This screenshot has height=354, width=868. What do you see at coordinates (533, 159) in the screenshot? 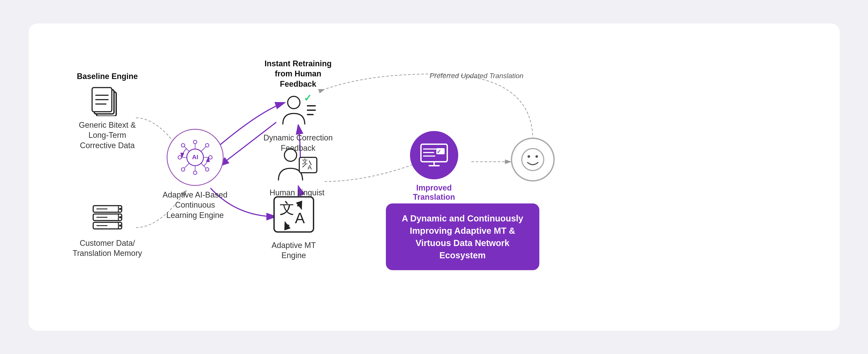
I see `gray-circle` at bounding box center [533, 159].